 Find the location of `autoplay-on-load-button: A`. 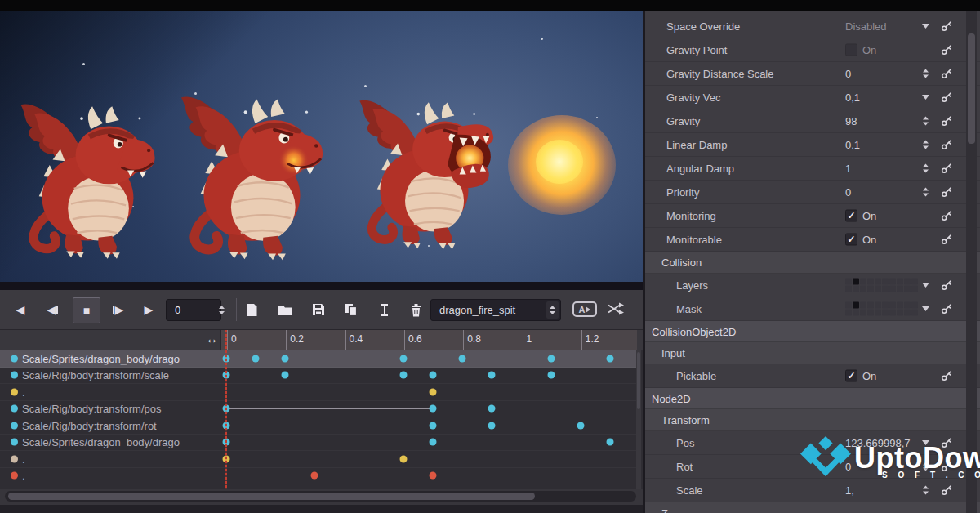

autoplay-on-load-button: A is located at coordinates (585, 309).